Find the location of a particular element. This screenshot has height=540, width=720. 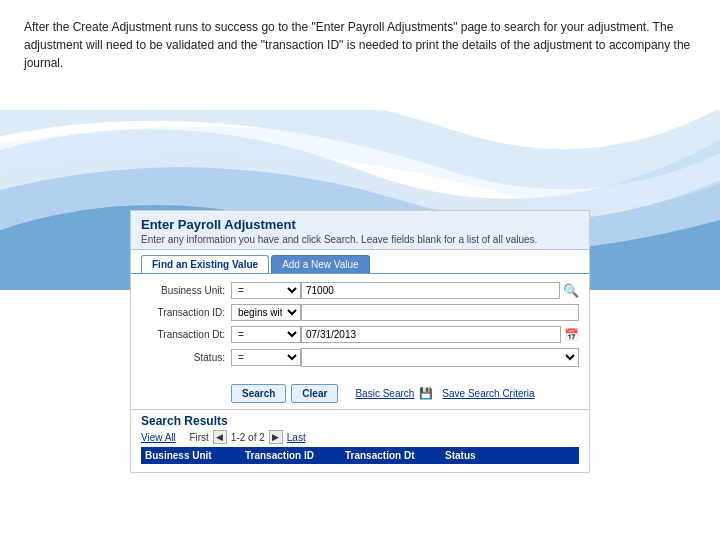

business-unit-operator-select: = is located at coordinates (266, 290).